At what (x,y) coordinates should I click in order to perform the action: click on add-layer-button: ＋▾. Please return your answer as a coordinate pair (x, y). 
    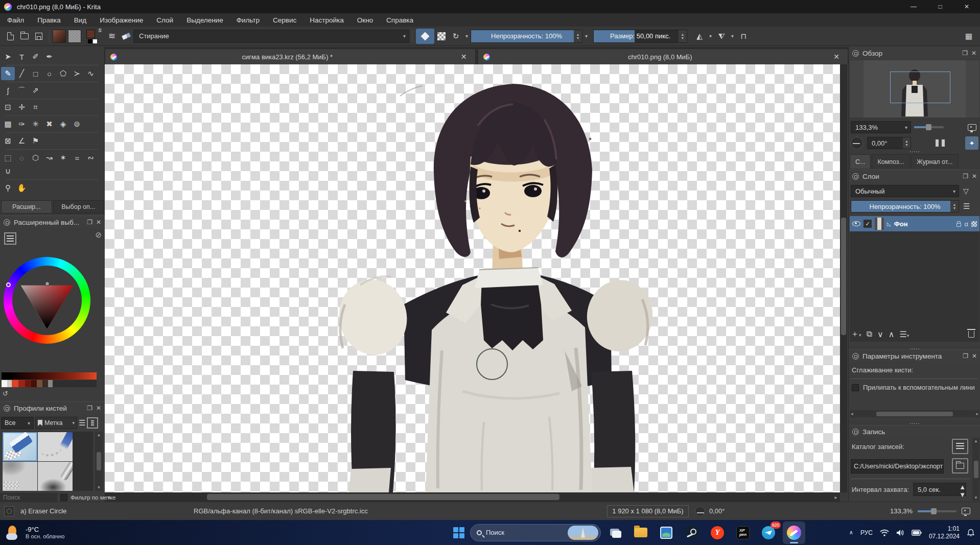
    Looking at the image, I should click on (856, 334).